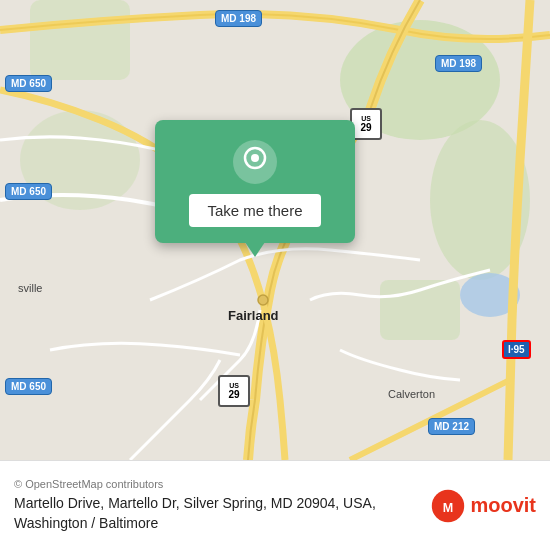 This screenshot has height=550, width=550. Describe the element at coordinates (255, 162) in the screenshot. I see `location-pin-icon` at that location.